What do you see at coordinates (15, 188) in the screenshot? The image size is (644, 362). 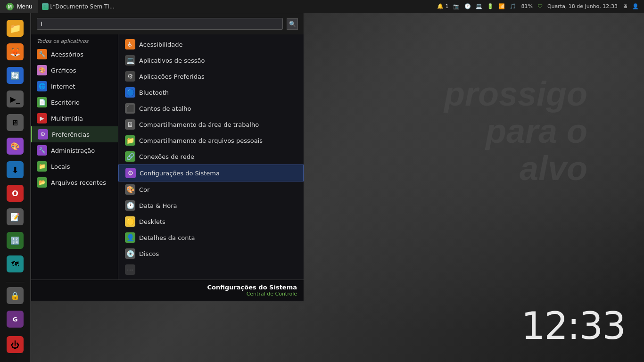 I see `dock: 📁 🦊 🔄 ▶_ 🖥 🎨 ⬇ O 📝 🔢 🗺 🔒 G` at bounding box center [15, 188].